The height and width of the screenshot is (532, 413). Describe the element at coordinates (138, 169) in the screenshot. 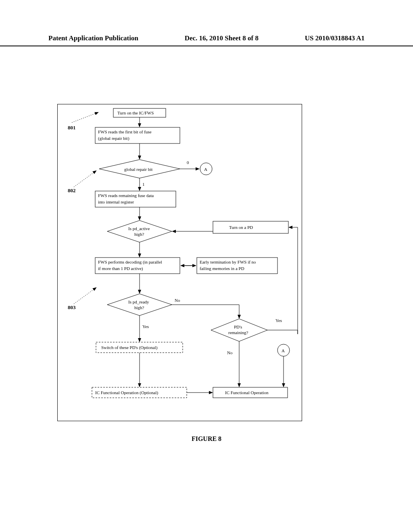

I see `global-repair-bit: global repair bit` at that location.